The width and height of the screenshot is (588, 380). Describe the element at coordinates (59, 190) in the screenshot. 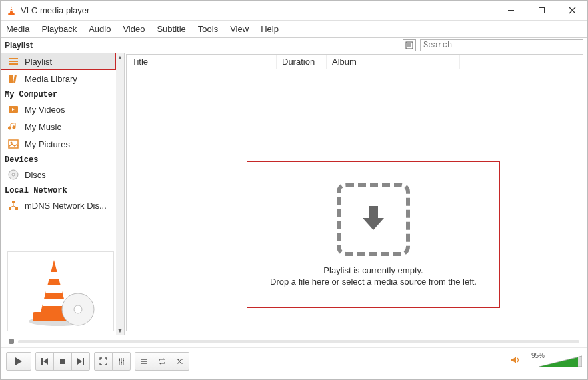

I see `sidebar-section-local-network: Local Network` at that location.